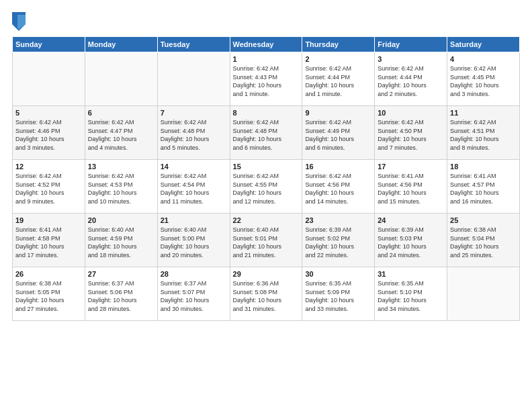 The image size is (532, 411). What do you see at coordinates (121, 296) in the screenshot?
I see `day-info: Sunrise: 6:37 AM Sunset: 5:06 PM Dayligh…` at bounding box center [121, 296].